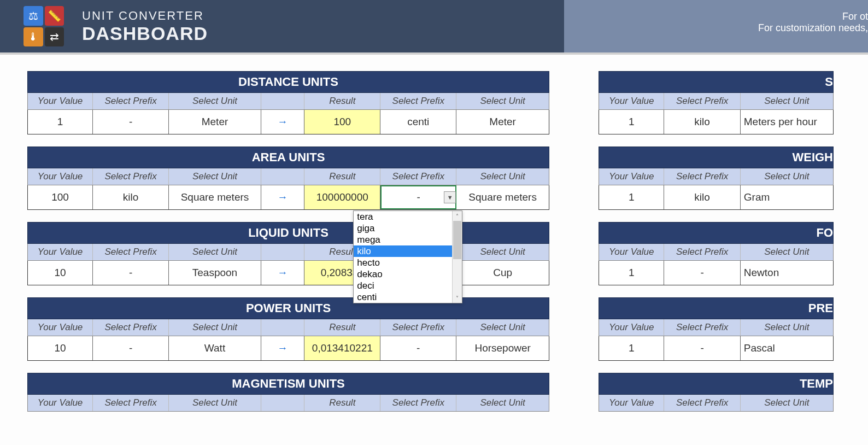 The image size is (868, 445). What do you see at coordinates (55, 16) in the screenshot?
I see `ruler-icon: 📏` at bounding box center [55, 16].